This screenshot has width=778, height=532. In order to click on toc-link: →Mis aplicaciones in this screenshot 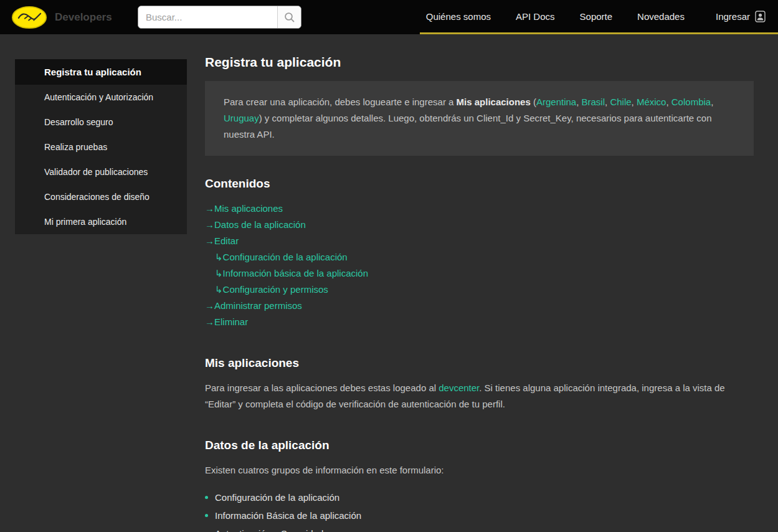, I will do `click(244, 208)`.